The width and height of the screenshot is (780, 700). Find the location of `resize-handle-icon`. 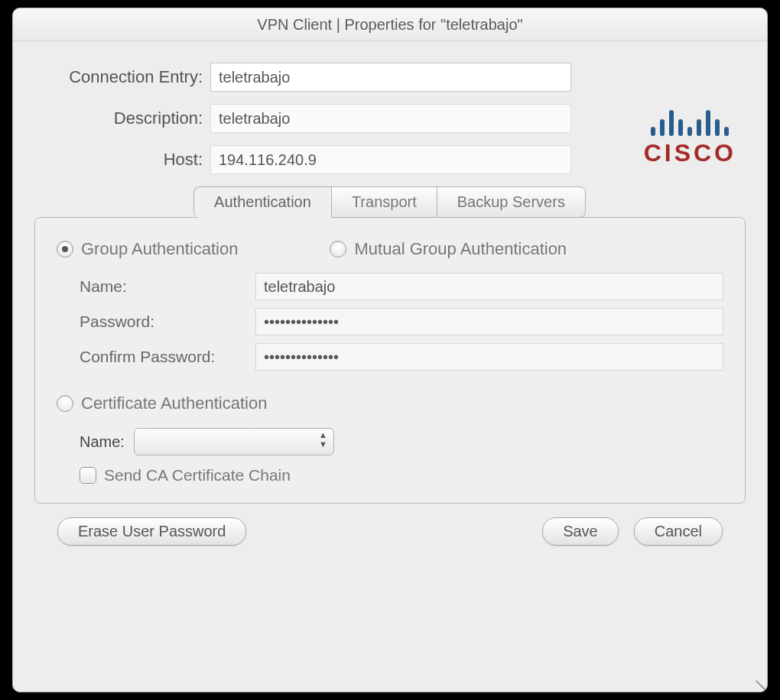

resize-handle-icon is located at coordinates (759, 683).